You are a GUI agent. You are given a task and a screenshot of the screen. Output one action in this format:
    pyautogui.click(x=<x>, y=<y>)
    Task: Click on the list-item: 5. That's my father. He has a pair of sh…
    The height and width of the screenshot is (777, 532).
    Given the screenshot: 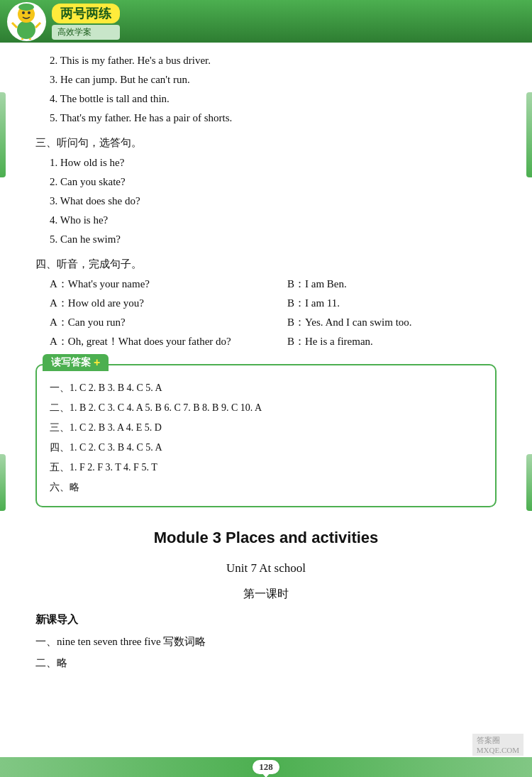 What is the action you would take?
    pyautogui.click(x=273, y=118)
    